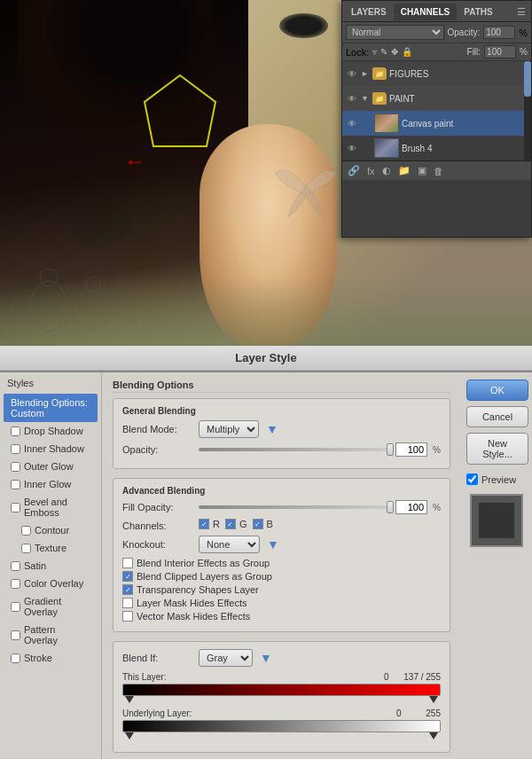  What do you see at coordinates (436, 123) in the screenshot?
I see `layer-canvas-paint: 👁 Canvas paint` at bounding box center [436, 123].